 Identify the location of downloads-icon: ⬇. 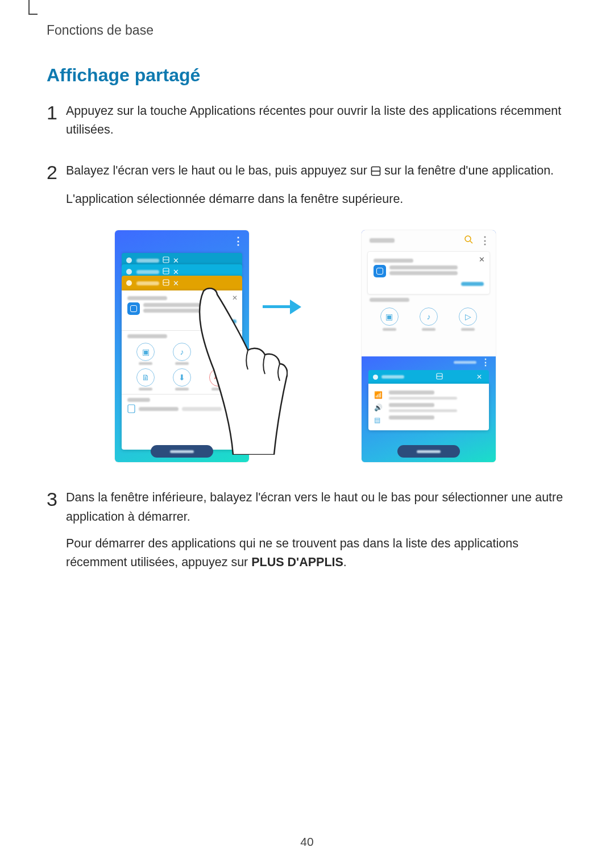
(182, 377).